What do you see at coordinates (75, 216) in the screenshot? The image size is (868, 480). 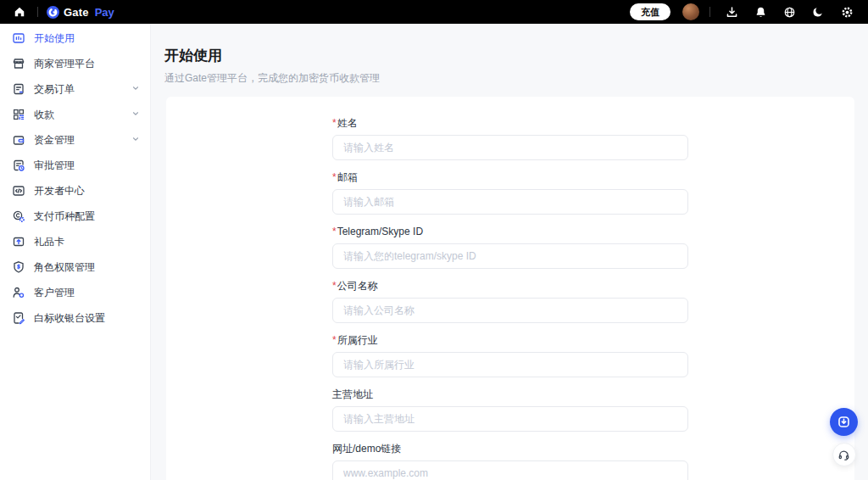 I see `sidebar-item-currency-config: 支付币种配置` at bounding box center [75, 216].